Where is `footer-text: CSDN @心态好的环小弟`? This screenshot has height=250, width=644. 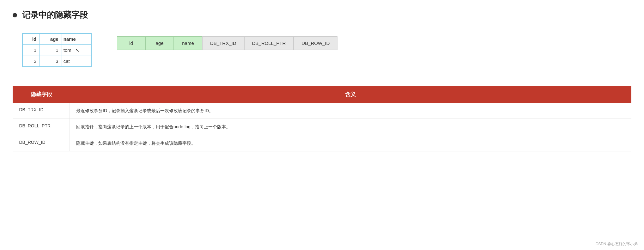
footer-text: CSDN @心态好的环小弟 is located at coordinates (617, 244).